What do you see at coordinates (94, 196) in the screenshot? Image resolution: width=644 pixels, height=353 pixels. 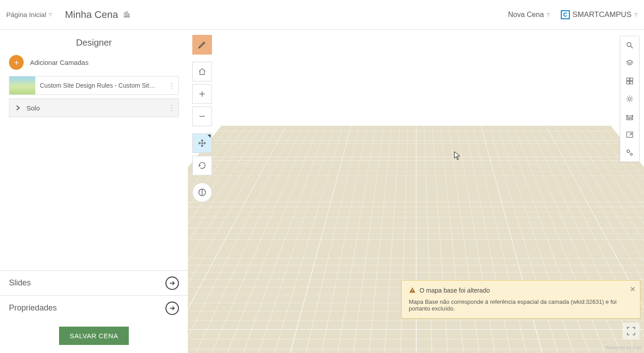 I see `spacer` at bounding box center [94, 196].